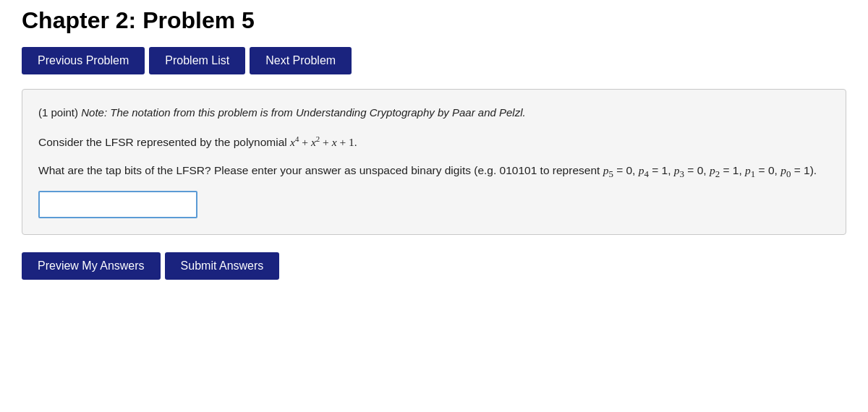 This screenshot has width=868, height=412. What do you see at coordinates (83, 61) in the screenshot?
I see `previous-problem-button: Previous Problem` at bounding box center [83, 61].